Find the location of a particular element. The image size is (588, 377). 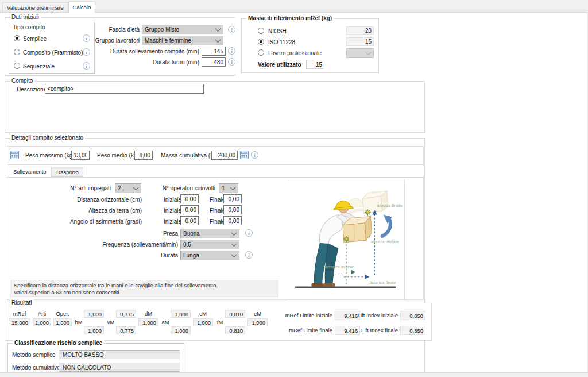

niosh-value: 23 is located at coordinates (360, 31).